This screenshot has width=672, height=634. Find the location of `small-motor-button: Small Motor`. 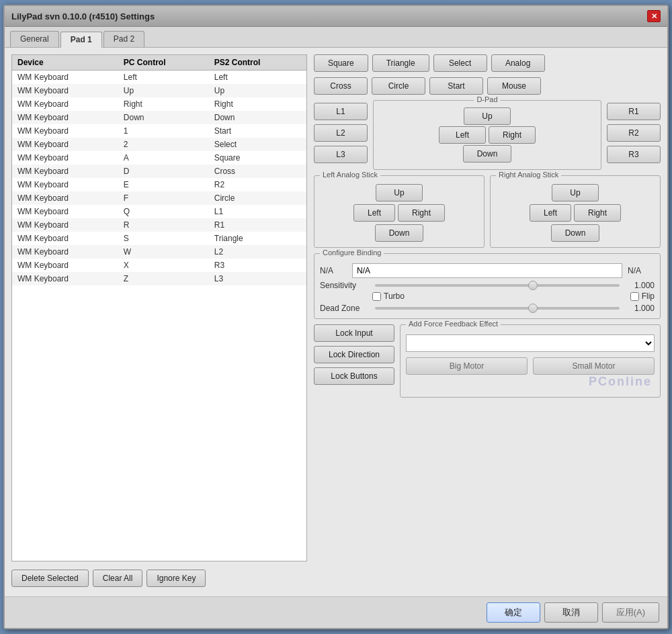

small-motor-button: Small Motor is located at coordinates (594, 366).